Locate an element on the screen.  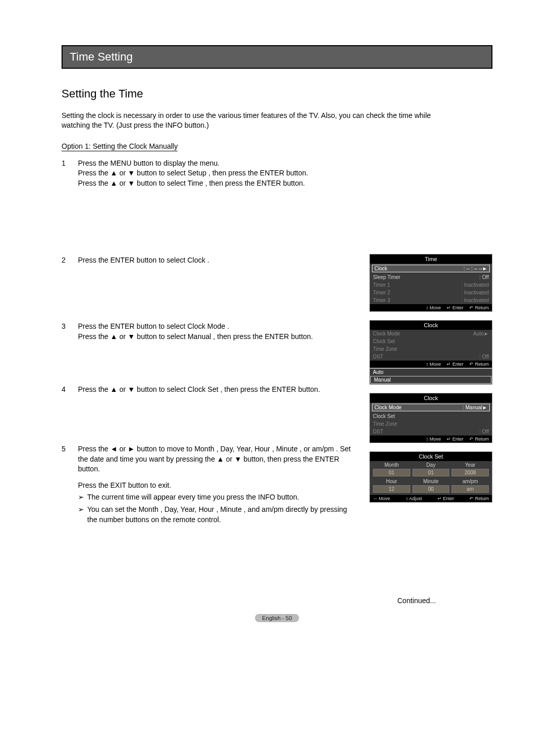
leftright-icon: ↔ is located at coordinates (375, 499).